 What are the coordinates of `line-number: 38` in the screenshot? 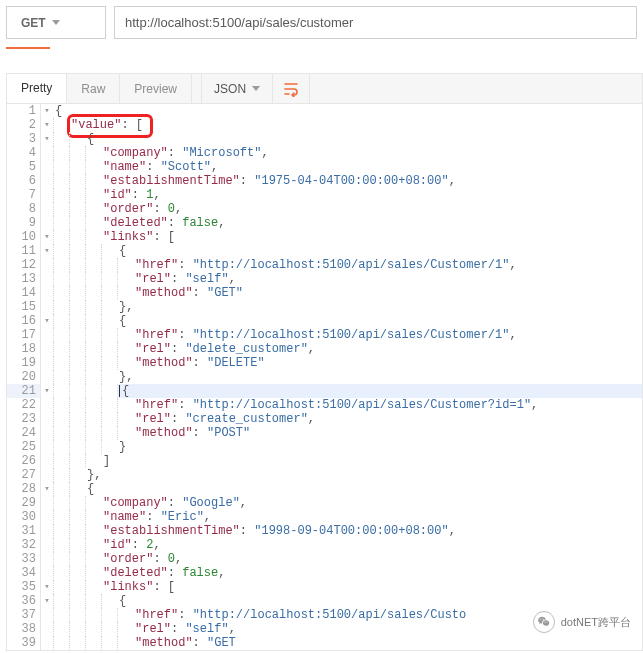 It's located at (24, 629).